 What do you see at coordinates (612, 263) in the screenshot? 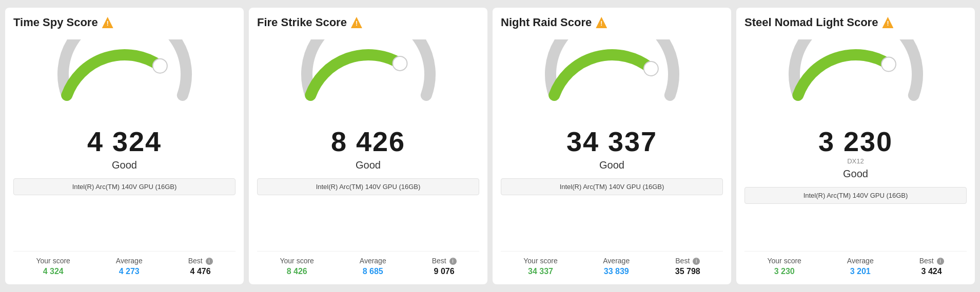
I see `stats-row-night-raid: Your score 34 337 Average 33 839 Best i …` at bounding box center [612, 263].